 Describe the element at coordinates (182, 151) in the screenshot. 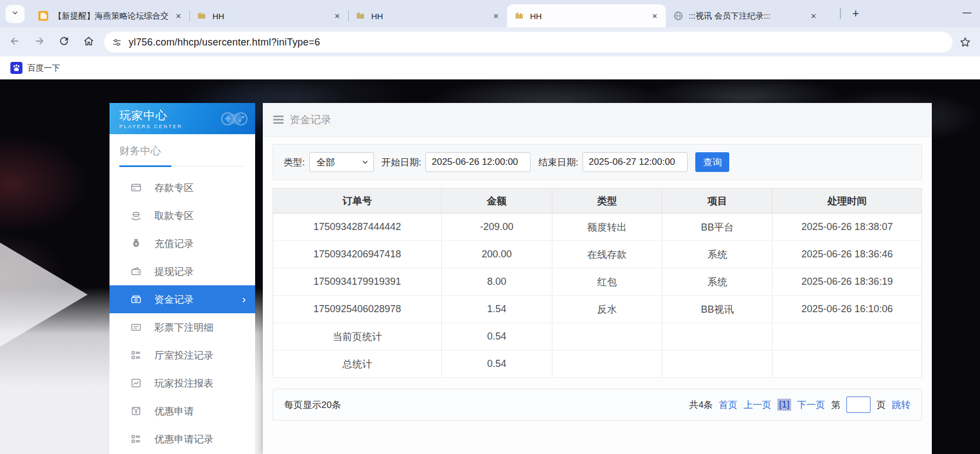

I see `sidebar-section-title: 财务中心` at that location.